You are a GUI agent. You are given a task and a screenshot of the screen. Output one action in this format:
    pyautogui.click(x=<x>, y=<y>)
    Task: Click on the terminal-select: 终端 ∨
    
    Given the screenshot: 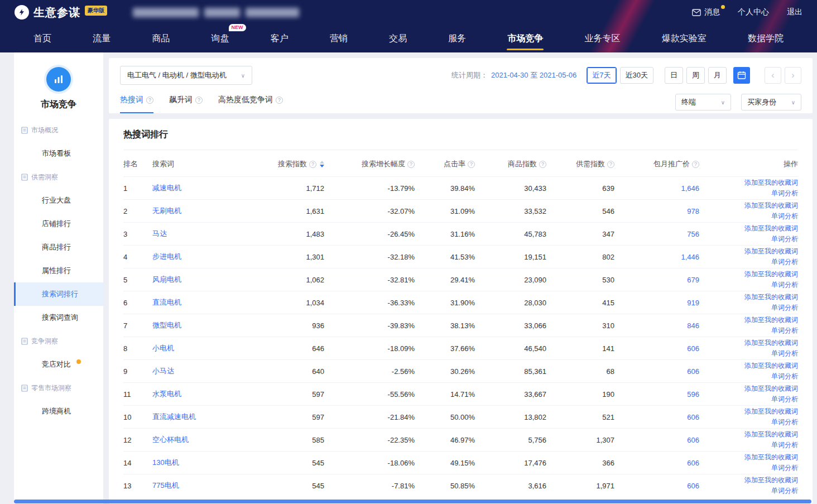 What is the action you would take?
    pyautogui.click(x=703, y=102)
    